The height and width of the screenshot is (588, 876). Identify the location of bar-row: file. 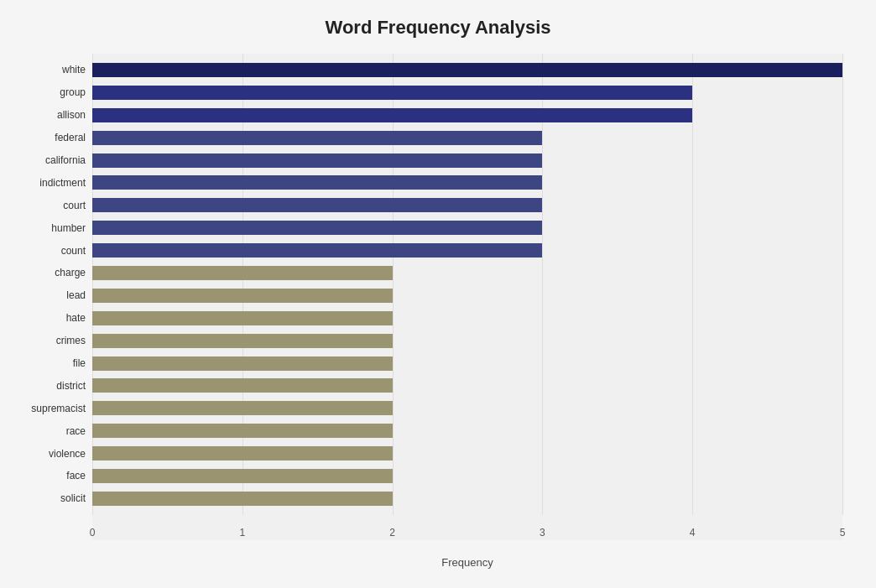
(467, 364).